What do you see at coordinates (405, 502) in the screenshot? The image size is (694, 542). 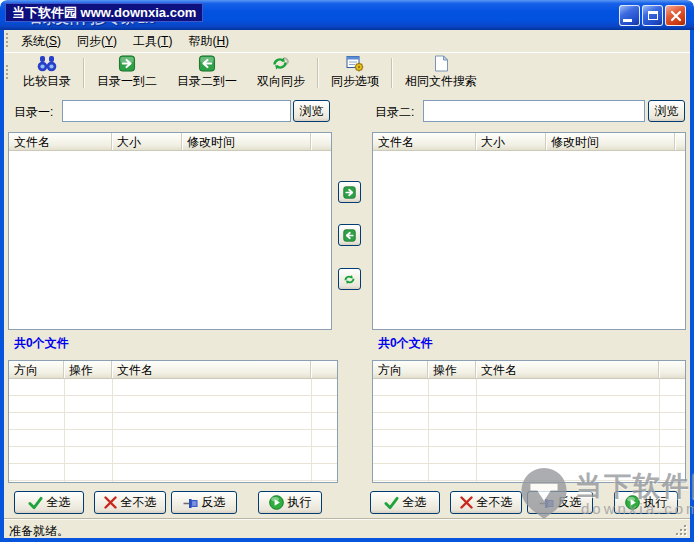 I see `select-all-button-right: 全选` at bounding box center [405, 502].